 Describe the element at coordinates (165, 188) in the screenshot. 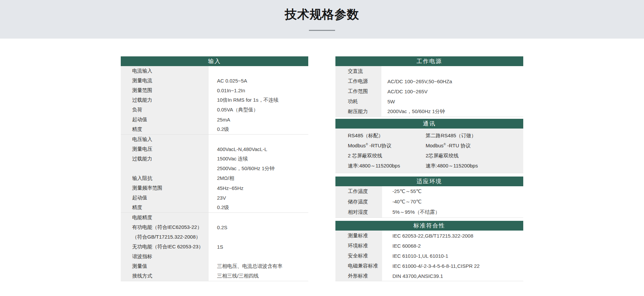

I see `row-label: 测量频率范围` at that location.